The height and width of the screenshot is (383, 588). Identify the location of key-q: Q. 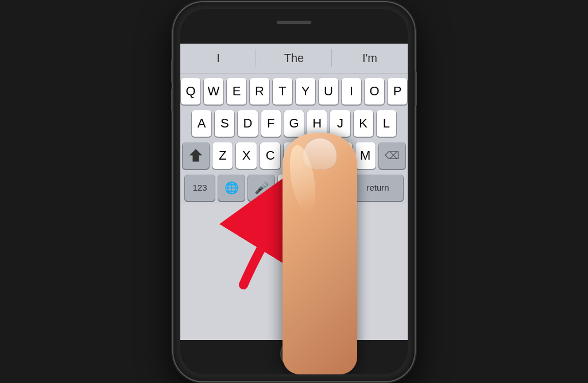
(191, 91).